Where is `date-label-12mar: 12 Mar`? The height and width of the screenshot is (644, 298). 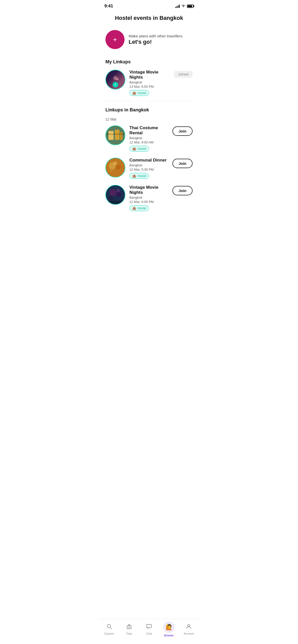 date-label-12mar: 12 Mar is located at coordinates (149, 119).